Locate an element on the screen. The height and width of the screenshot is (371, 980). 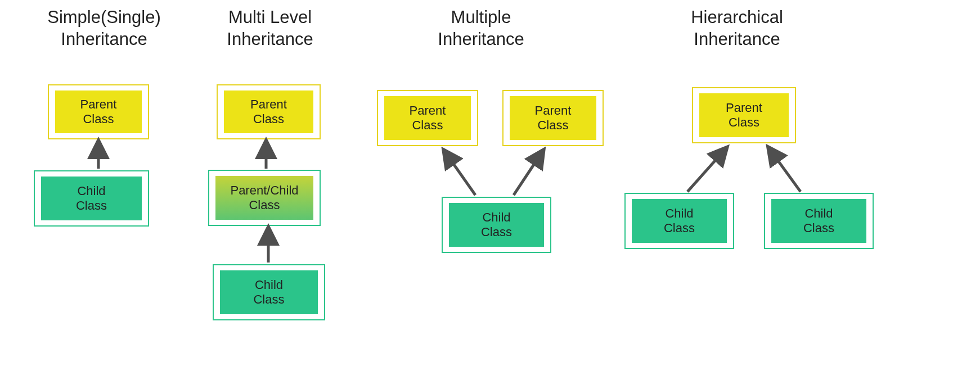
multiple-parent1-label: ParentClass is located at coordinates (428, 118).